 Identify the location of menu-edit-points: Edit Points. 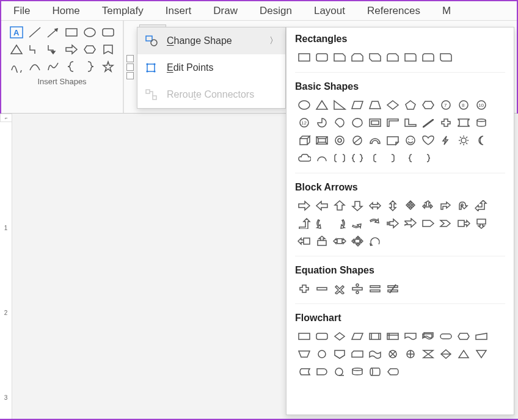
(211, 68).